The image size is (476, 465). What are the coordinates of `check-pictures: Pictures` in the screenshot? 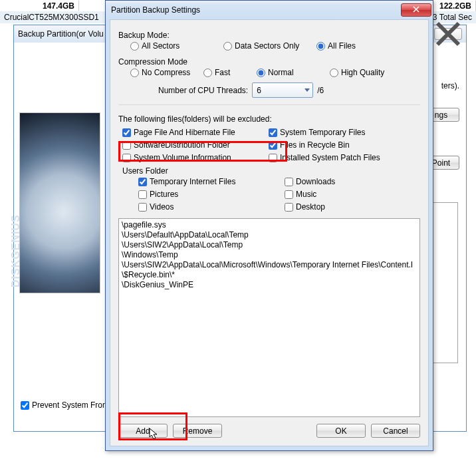 It's located at (211, 194).